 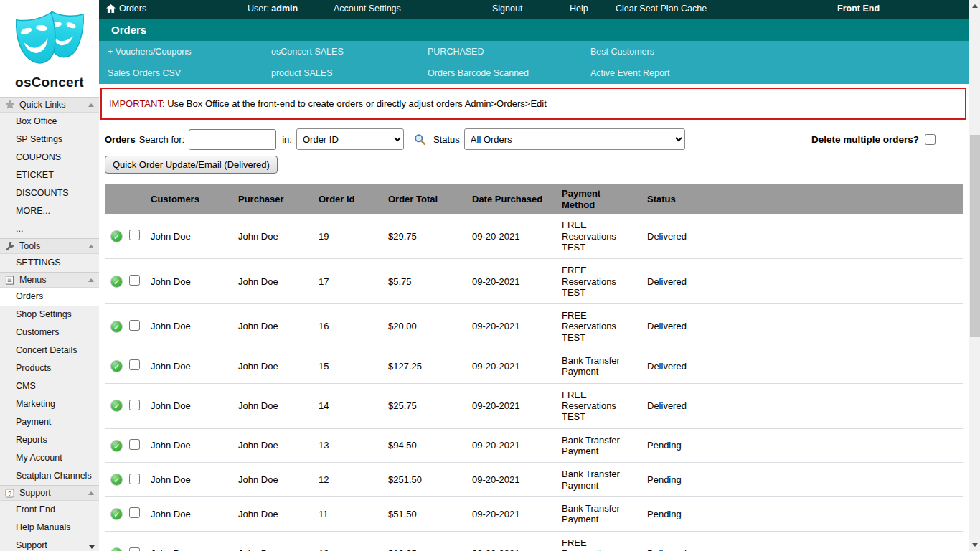 I want to click on sidebar-item-seatplan-channels: Seatplan Channels, so click(x=50, y=476).